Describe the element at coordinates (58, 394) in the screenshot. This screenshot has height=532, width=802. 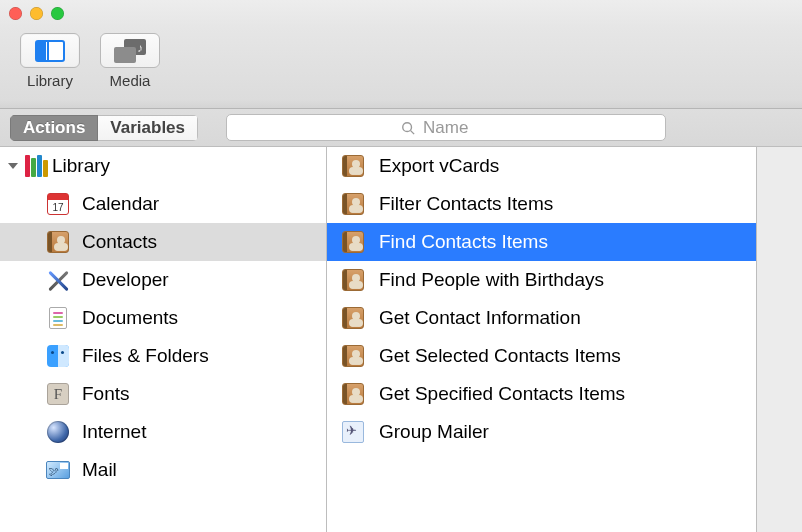
I see `fonts-icon: F` at that location.